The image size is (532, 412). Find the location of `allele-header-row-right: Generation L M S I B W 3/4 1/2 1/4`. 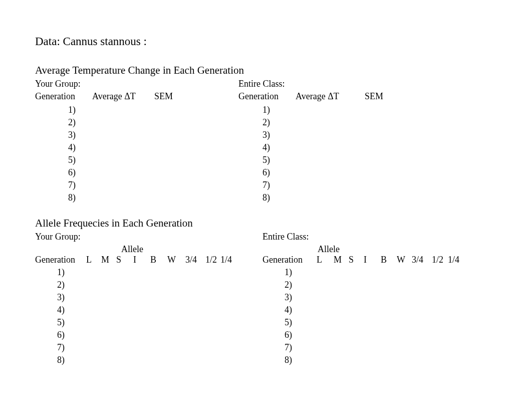

allele-header-row-right: Generation L M S I B W 3/4 1/2 1/4 is located at coordinates (388, 260).